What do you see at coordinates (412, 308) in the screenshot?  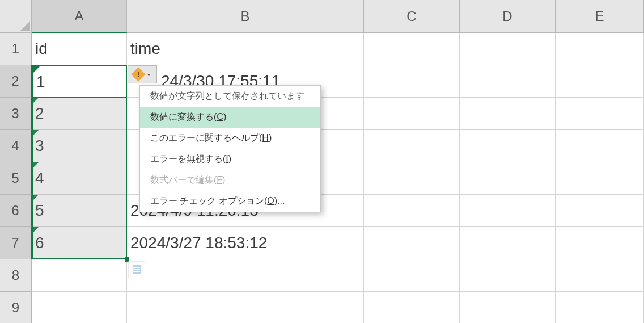 I see `cell-C9` at bounding box center [412, 308].